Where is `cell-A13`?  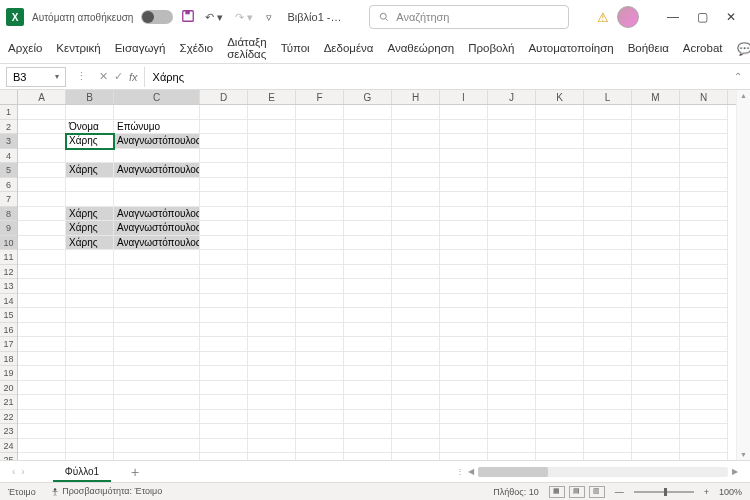 cell-A13 is located at coordinates (42, 286).